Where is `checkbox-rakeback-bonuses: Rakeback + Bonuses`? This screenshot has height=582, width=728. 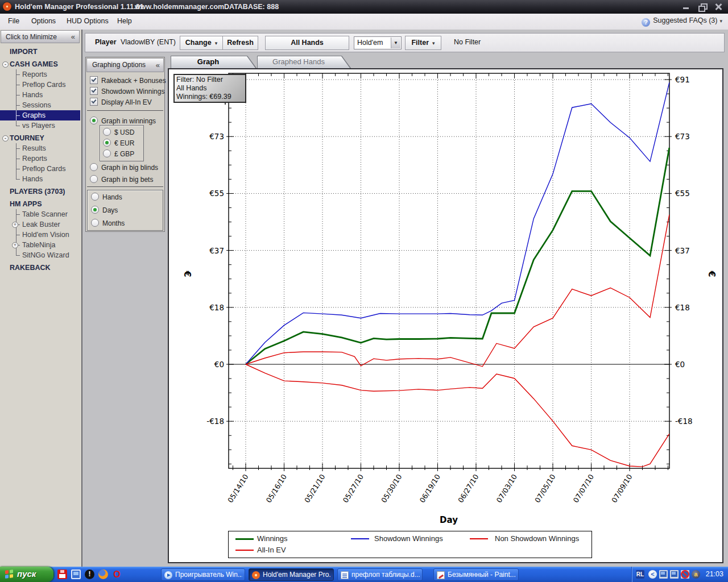
checkbox-rakeback-bonuses: Rakeback + Bonuses is located at coordinates (128, 81).